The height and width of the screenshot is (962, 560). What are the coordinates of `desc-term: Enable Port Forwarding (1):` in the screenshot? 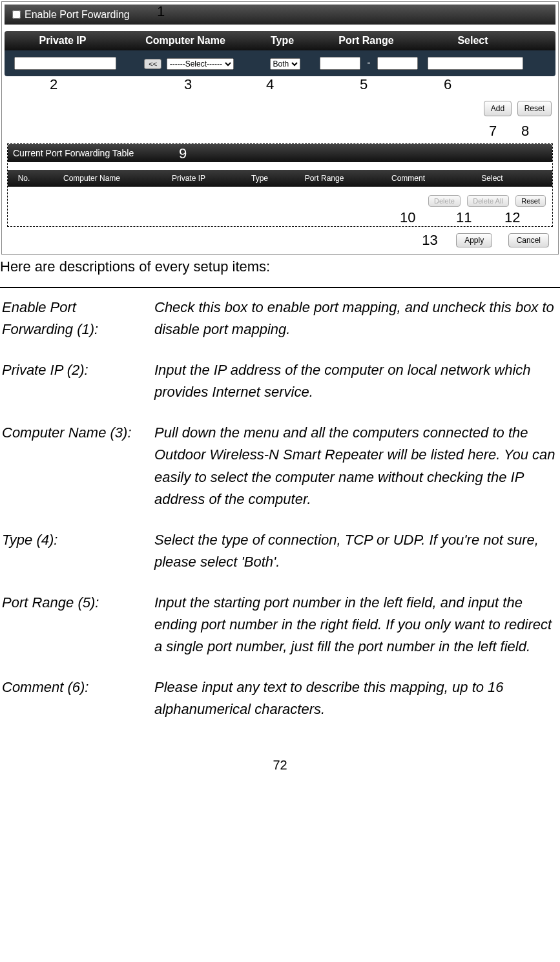 It's located at (77, 327).